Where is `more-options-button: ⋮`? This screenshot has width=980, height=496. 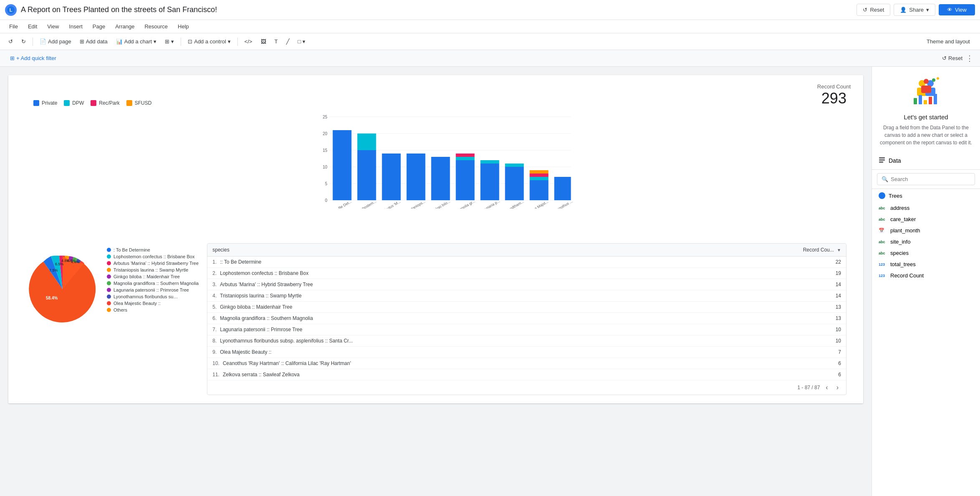 more-options-button: ⋮ is located at coordinates (970, 58).